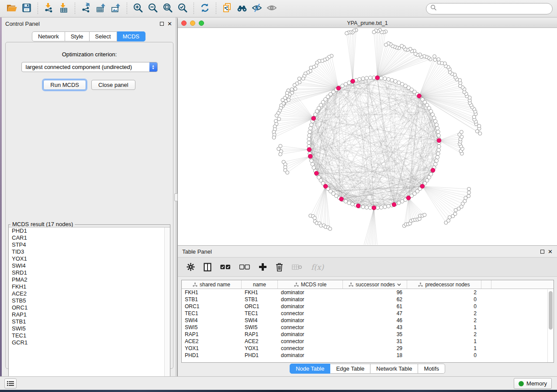 The width and height of the screenshot is (557, 392). I want to click on open-session-button, so click(12, 9).